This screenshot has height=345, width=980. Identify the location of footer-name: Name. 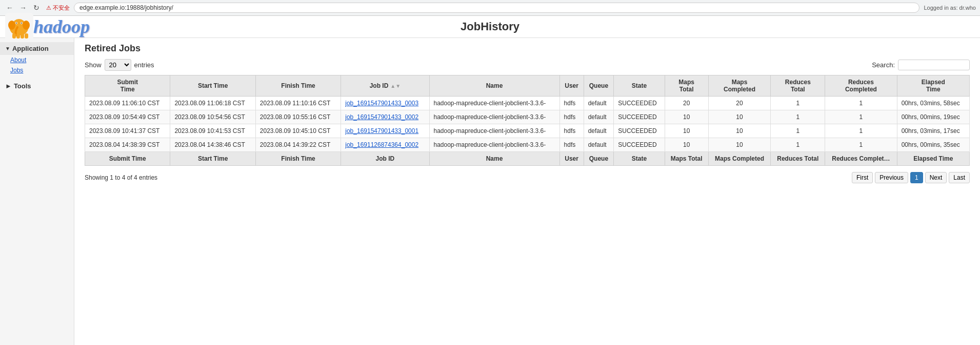
(494, 159).